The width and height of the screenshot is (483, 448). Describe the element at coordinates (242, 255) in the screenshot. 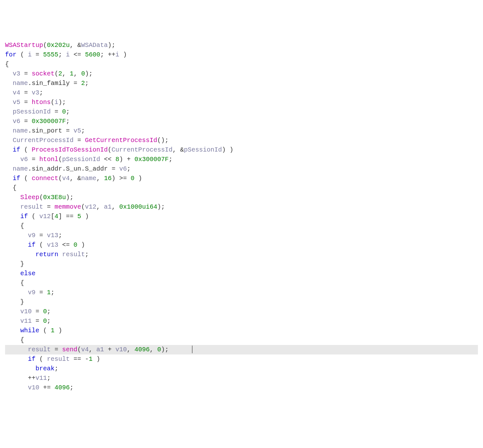

I see `code-line: return result;` at that location.